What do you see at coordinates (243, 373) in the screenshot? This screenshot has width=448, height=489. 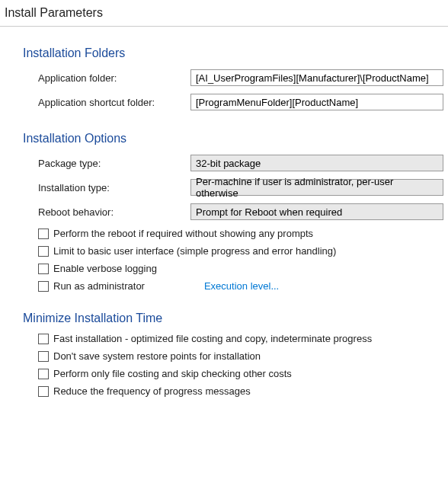 I see `row-cb-file-costing: Perform only file costing and skip check…` at bounding box center [243, 373].